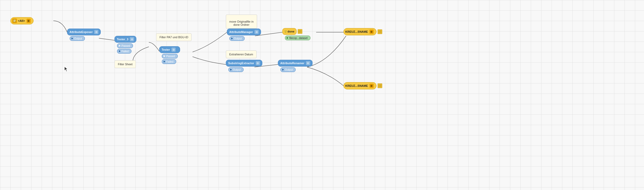  I want to click on mouse-cursor, so click(66, 69).